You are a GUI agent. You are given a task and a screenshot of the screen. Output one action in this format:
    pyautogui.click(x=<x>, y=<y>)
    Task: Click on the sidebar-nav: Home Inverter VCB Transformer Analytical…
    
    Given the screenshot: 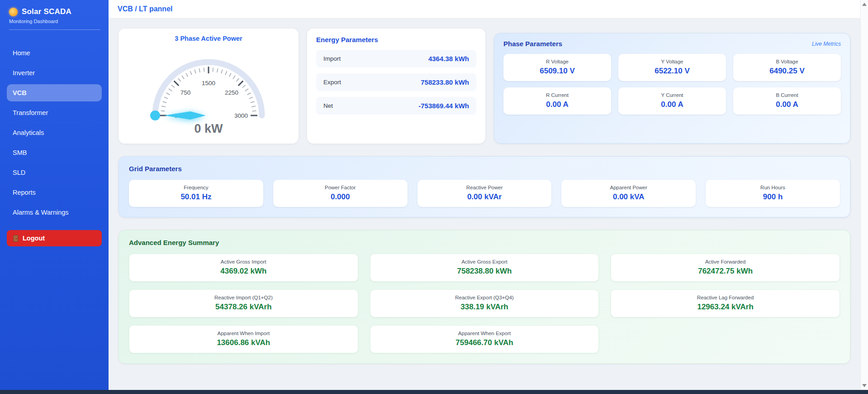 What is the action you would take?
    pyautogui.click(x=54, y=134)
    